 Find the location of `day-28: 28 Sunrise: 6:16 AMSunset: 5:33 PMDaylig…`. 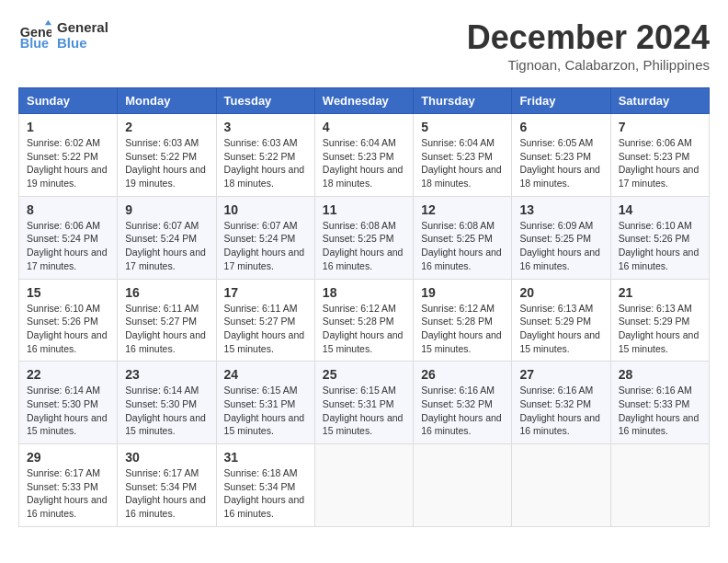

day-28: 28 Sunrise: 6:16 AMSunset: 5:33 PMDaylig… is located at coordinates (660, 403).